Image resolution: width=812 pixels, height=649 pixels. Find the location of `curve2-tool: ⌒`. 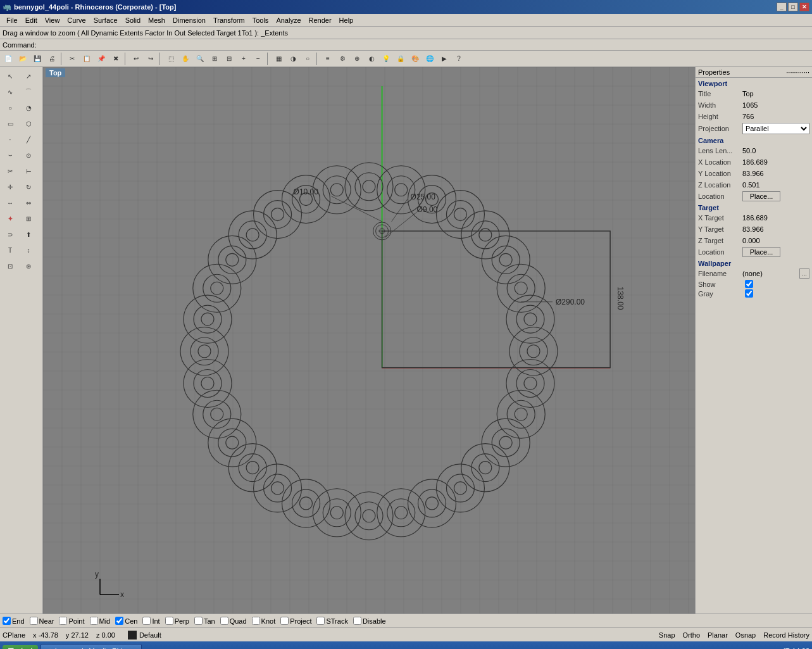

curve2-tool: ⌒ is located at coordinates (28, 92).